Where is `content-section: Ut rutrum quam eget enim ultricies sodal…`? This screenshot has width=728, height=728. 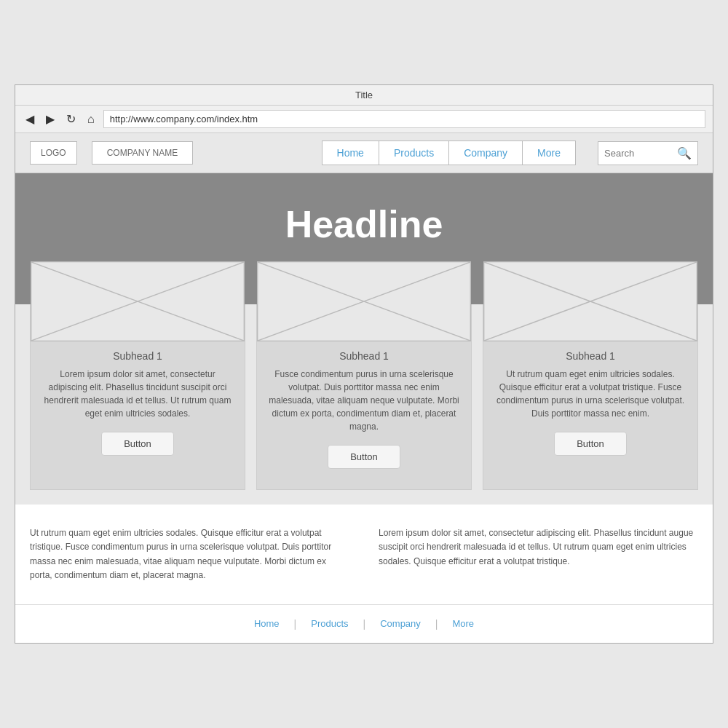
content-section: Ut rutrum quam eget enim ultricies sodal… is located at coordinates (364, 555).